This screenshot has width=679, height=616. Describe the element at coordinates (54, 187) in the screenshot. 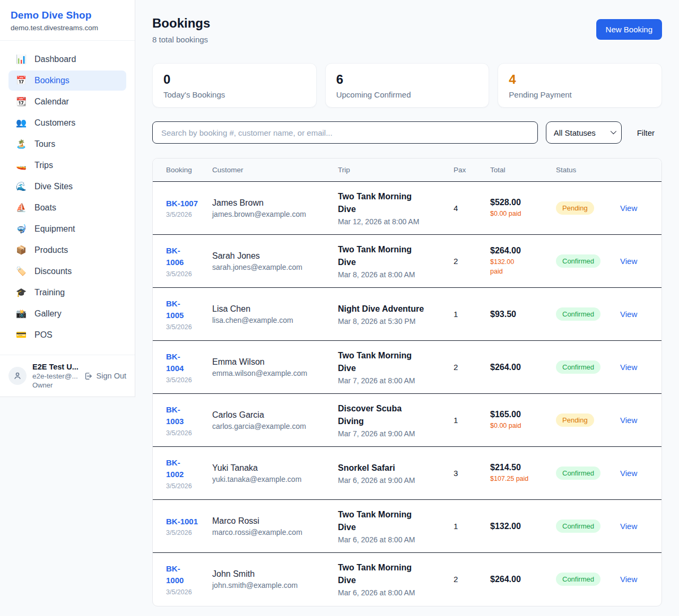

I see `sidebar-item-label: Dive Sites` at that location.